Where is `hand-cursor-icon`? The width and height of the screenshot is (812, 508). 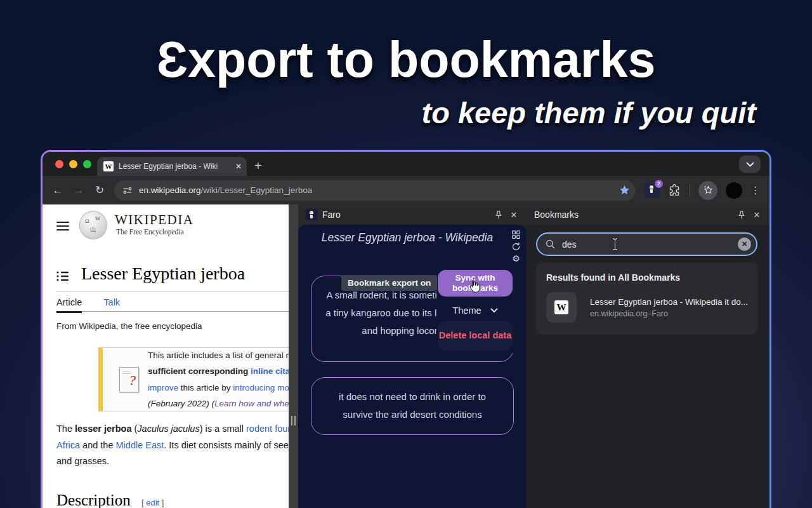
hand-cursor-icon is located at coordinates (474, 286).